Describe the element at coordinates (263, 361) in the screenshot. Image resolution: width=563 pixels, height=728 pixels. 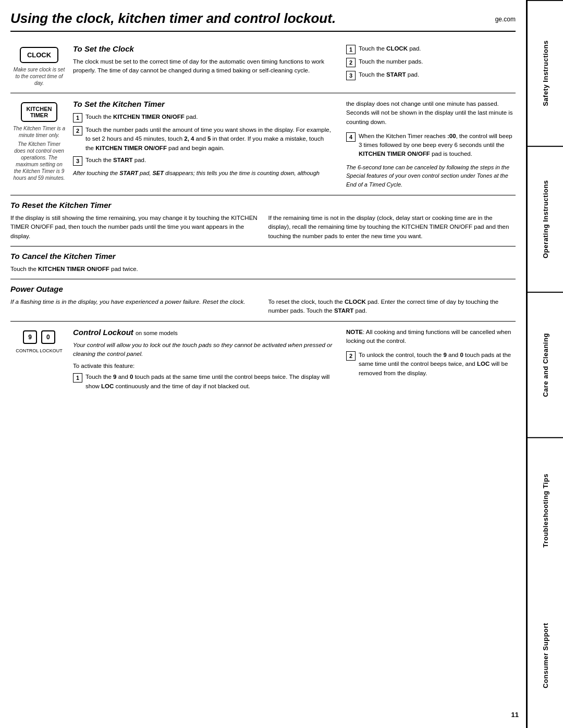
I see `control-lockout-section: 9 0 CONTROL LOCKOUT Control Lockout on s…` at that location.